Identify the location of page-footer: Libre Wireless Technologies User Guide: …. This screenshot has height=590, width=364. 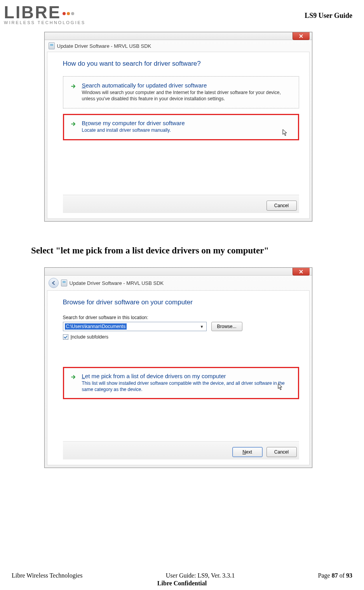
(182, 580).